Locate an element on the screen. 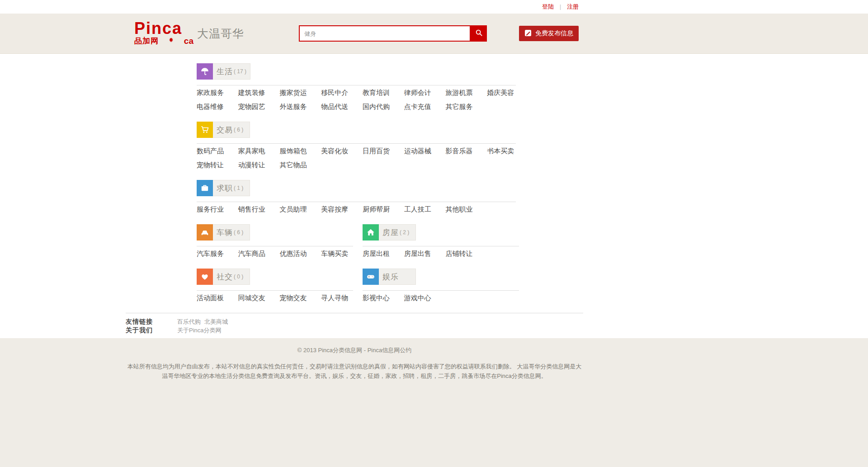 This screenshot has height=467, width=868. category-link: 活动面板 is located at coordinates (217, 297).